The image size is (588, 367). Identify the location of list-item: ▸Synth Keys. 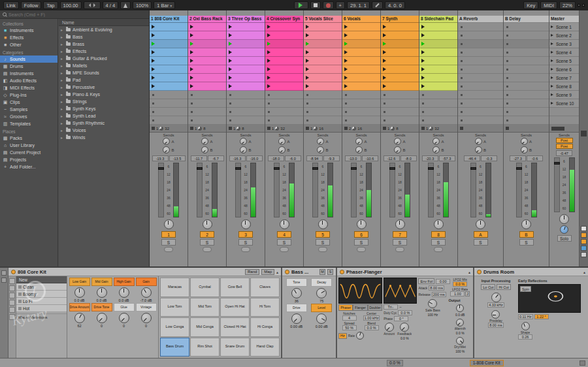
(104, 108).